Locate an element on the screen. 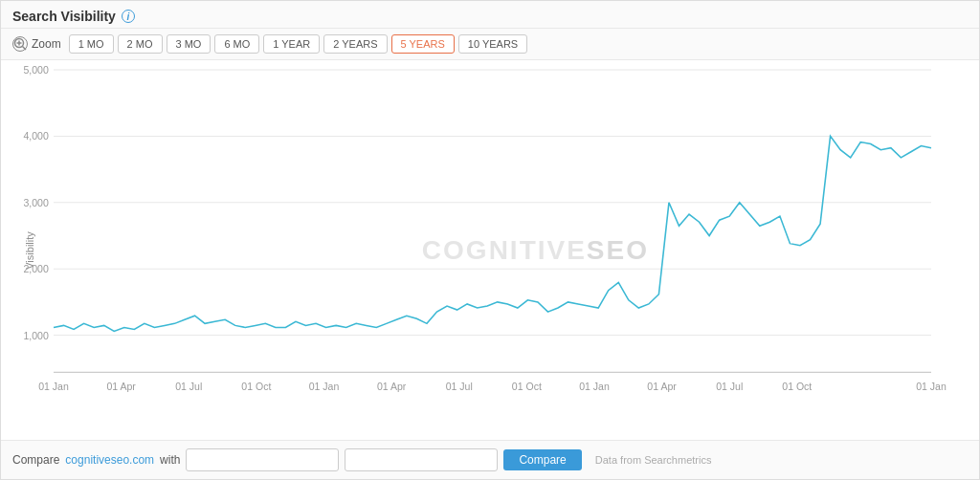 The width and height of the screenshot is (980, 480). footer: Compare cognitiveseo.com with Compare Da… is located at coordinates (490, 459).